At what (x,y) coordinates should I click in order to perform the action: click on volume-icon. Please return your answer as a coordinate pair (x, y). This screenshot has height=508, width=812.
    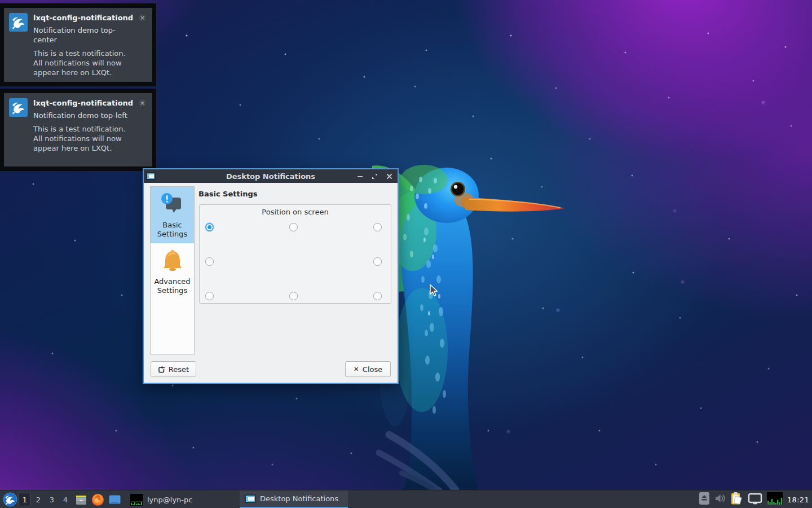
    Looking at the image, I should click on (720, 498).